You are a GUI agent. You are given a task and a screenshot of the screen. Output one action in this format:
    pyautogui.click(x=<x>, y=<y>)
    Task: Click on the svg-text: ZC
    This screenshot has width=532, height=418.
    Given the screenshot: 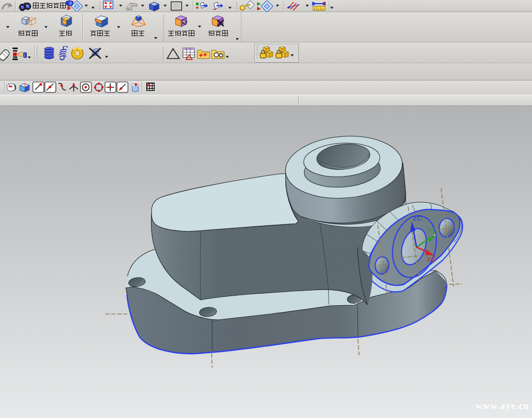 What is the action you would take?
    pyautogui.click(x=417, y=218)
    